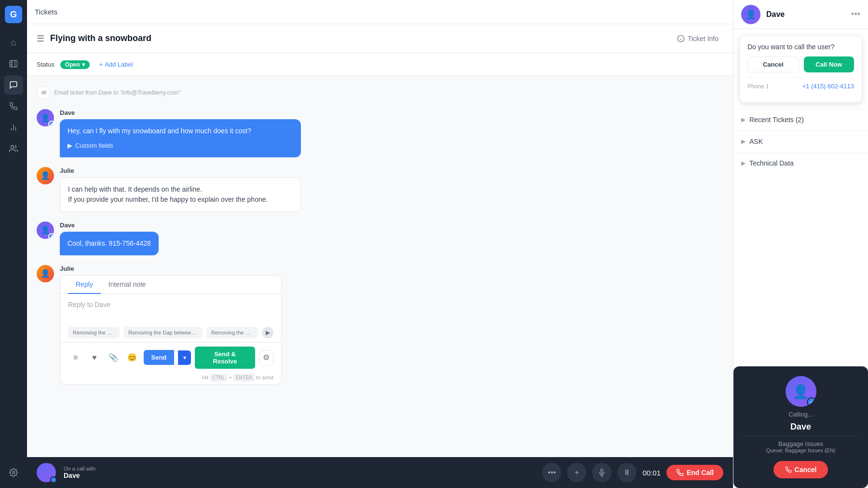 This screenshot has height=488, width=868. What do you see at coordinates (680, 473) in the screenshot?
I see `end-call-icon` at bounding box center [680, 473].